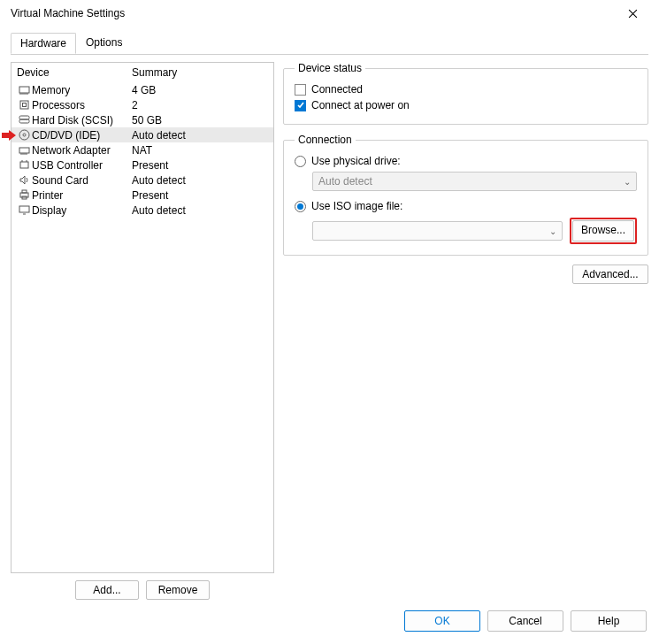  I want to click on connected-label: Connected, so click(337, 89).